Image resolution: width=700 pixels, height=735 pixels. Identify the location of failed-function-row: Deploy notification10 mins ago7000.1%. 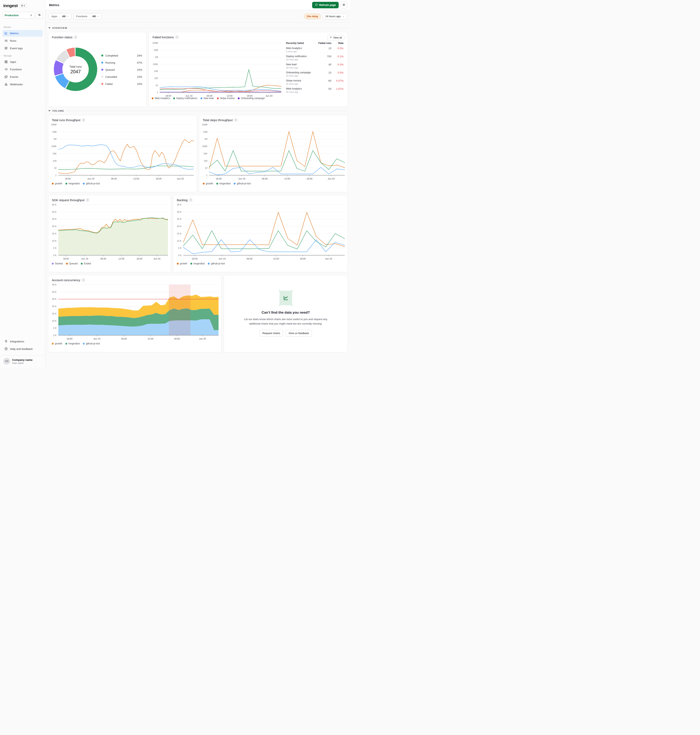
(315, 58).